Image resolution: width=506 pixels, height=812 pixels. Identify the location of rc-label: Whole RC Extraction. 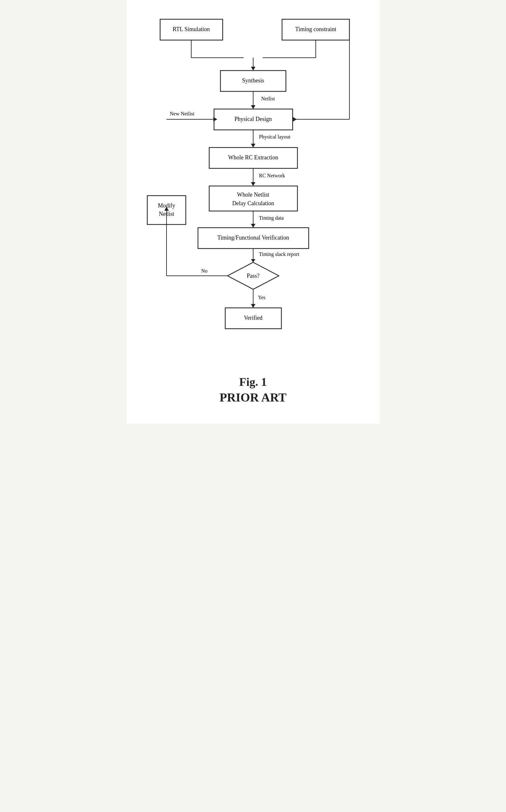
(253, 157).